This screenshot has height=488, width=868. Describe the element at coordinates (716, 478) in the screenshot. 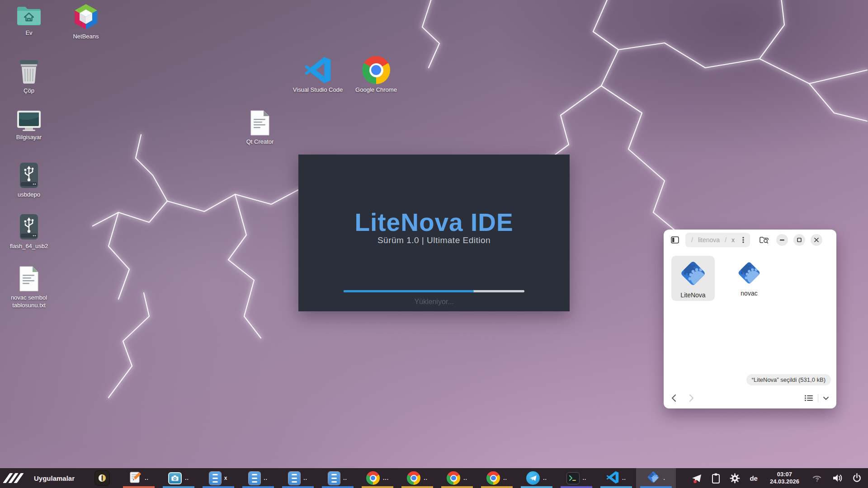

I see `clipboard-icon` at that location.